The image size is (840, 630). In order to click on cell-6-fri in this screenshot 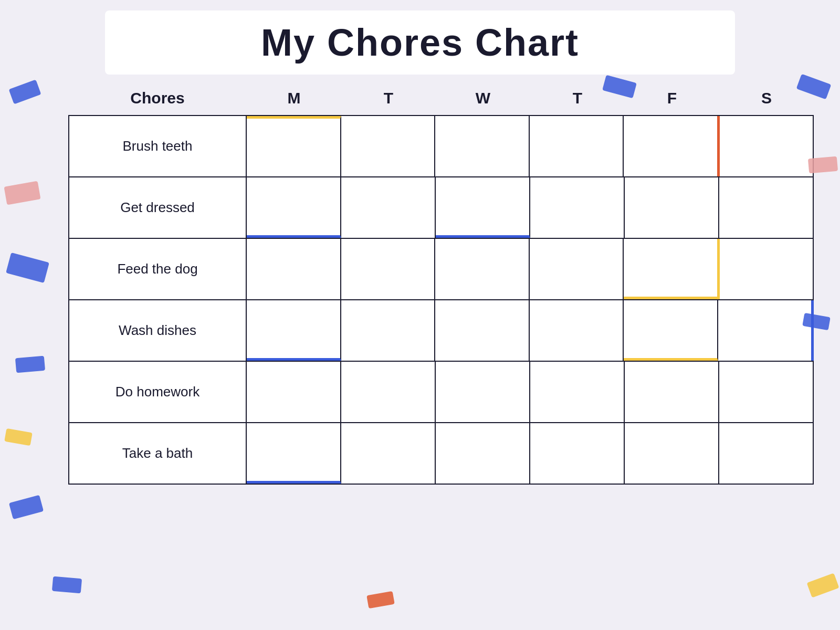, I will do `click(672, 454)`.